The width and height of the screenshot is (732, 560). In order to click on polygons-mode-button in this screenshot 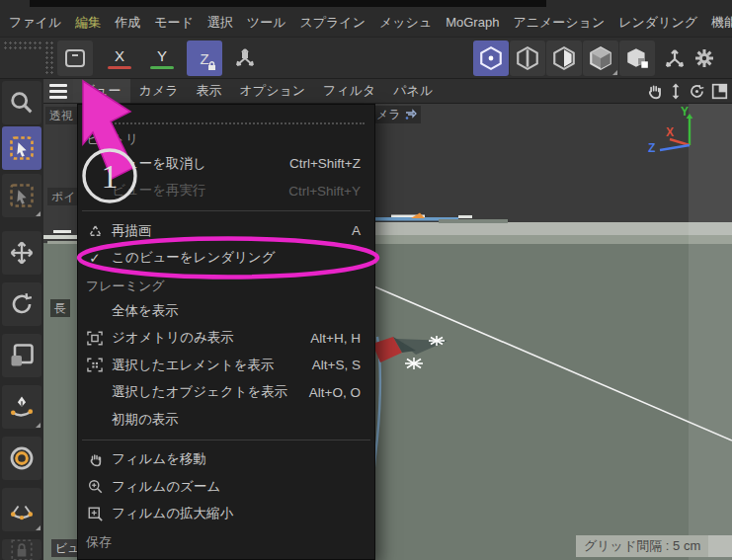, I will do `click(564, 58)`.